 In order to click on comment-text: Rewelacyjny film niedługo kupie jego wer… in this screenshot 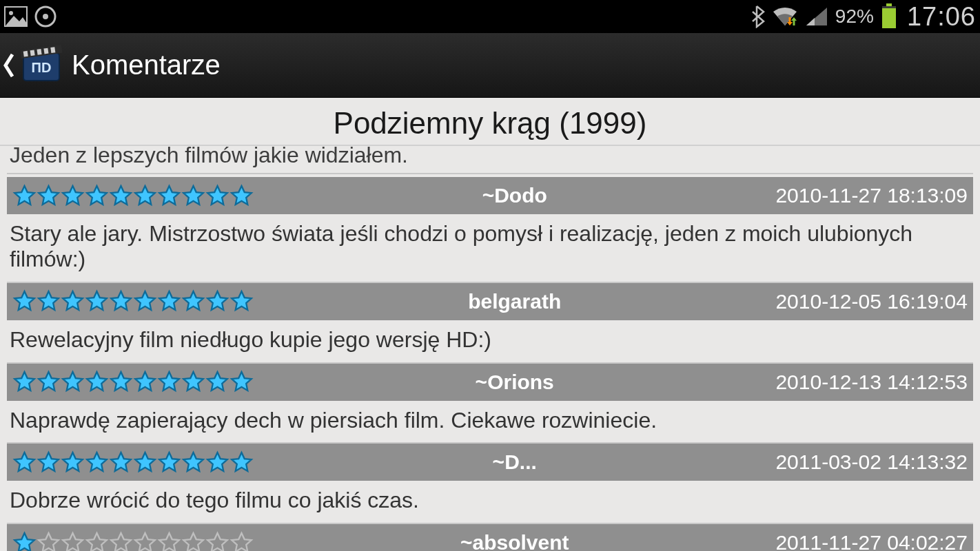, I will do `click(490, 342)`.